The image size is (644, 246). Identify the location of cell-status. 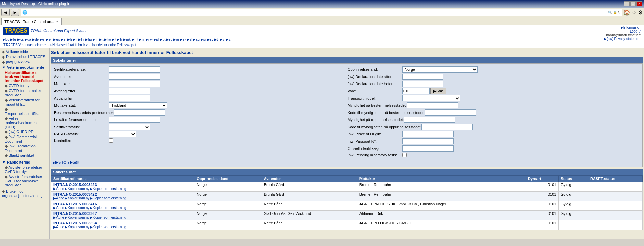
(573, 225).